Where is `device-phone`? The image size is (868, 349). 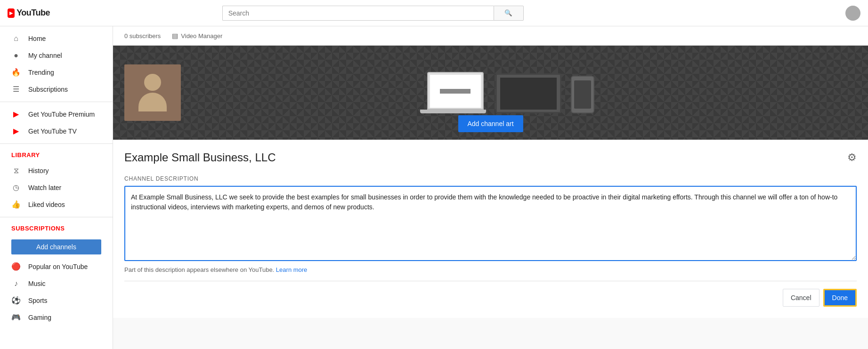
device-phone is located at coordinates (583, 95).